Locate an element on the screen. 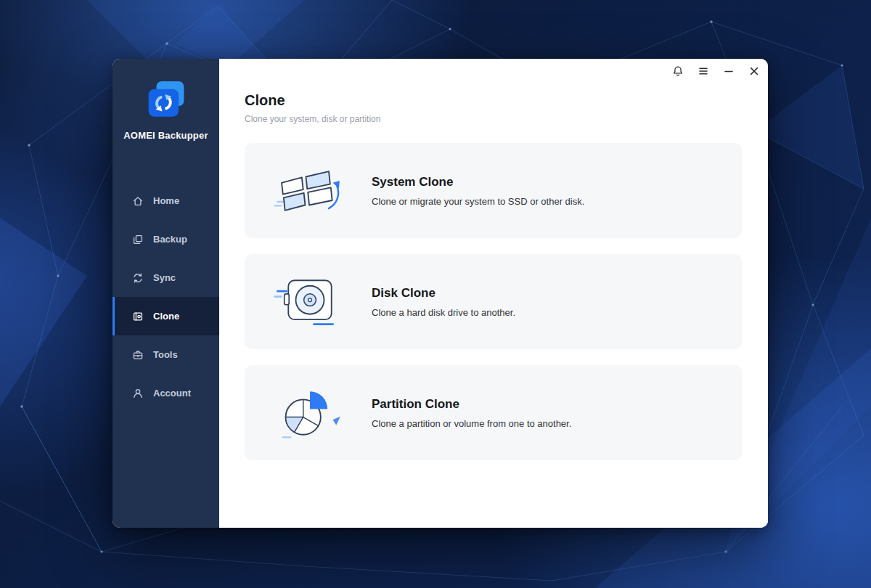 The height and width of the screenshot is (588, 871). disk-clone-icon-wrap is located at coordinates (322, 302).